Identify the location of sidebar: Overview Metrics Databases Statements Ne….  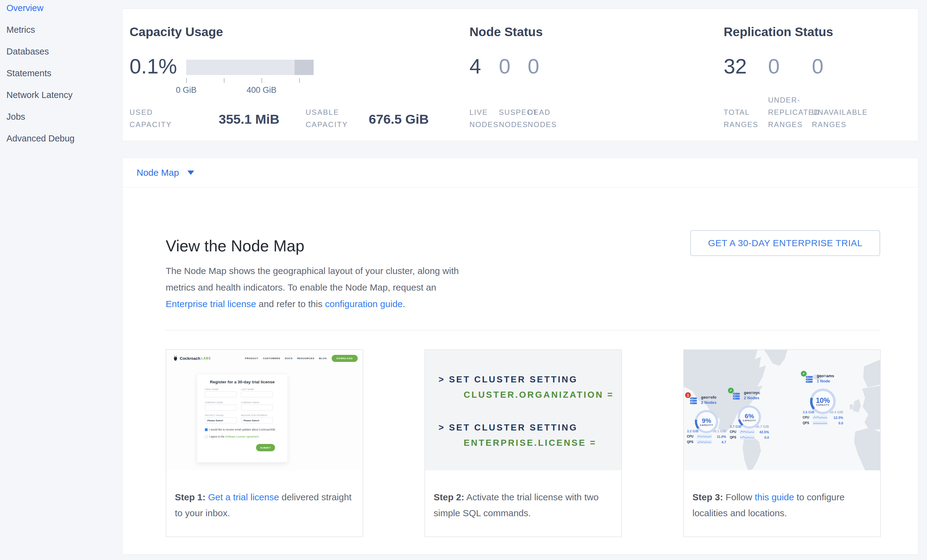
(61, 280).